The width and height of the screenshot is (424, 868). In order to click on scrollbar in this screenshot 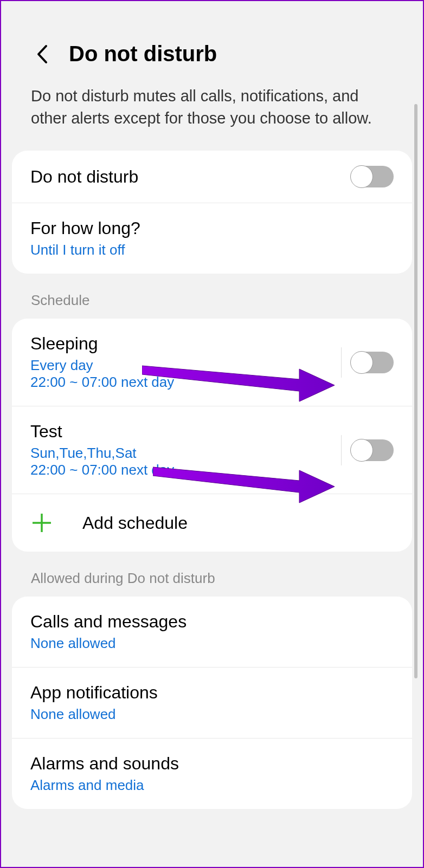, I will do `click(416, 391)`.